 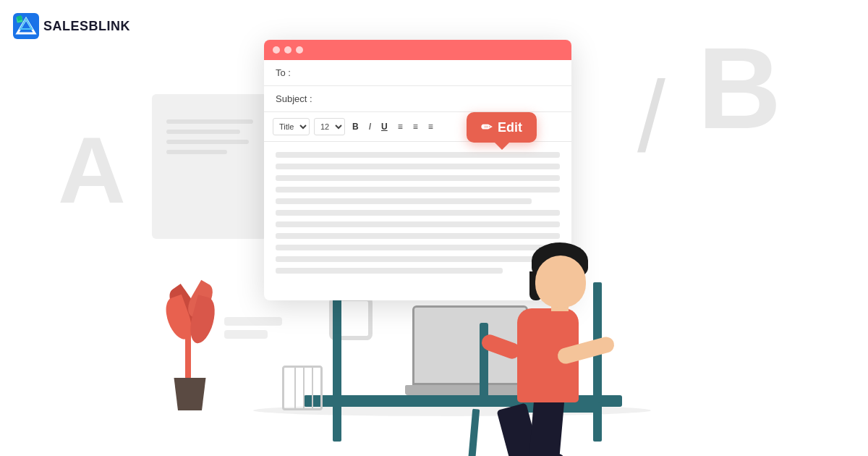 I want to click on email-content, so click(x=418, y=213).